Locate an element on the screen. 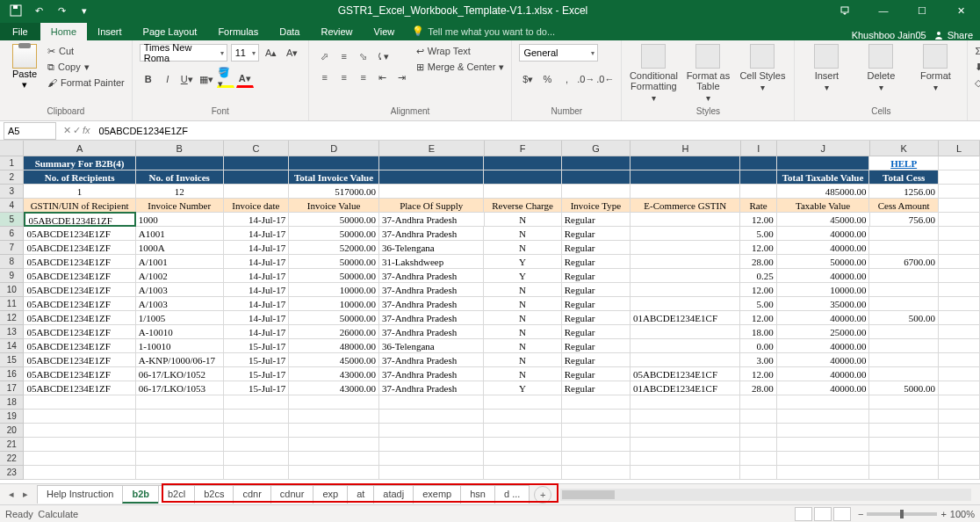  format-cells-button: Format▾ is located at coordinates (935, 69).